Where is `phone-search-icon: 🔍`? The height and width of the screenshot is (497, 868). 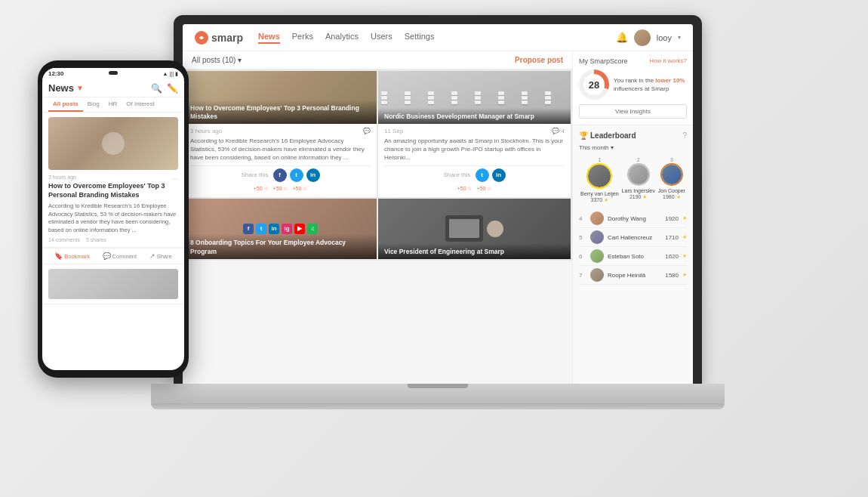
phone-search-icon: 🔍 is located at coordinates (157, 88).